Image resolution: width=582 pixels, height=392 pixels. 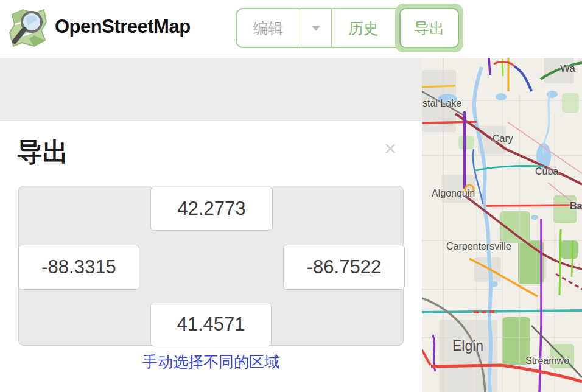 What do you see at coordinates (291, 29) in the screenshot?
I see `header: OpenStreetMap 编辑 历史 导出` at bounding box center [291, 29].